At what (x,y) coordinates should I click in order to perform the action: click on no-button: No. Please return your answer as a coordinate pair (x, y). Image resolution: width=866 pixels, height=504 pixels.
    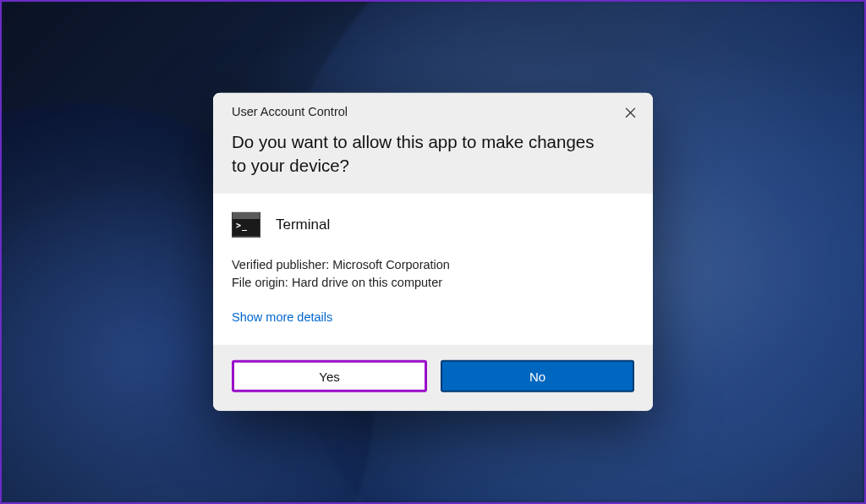
    Looking at the image, I should click on (538, 376).